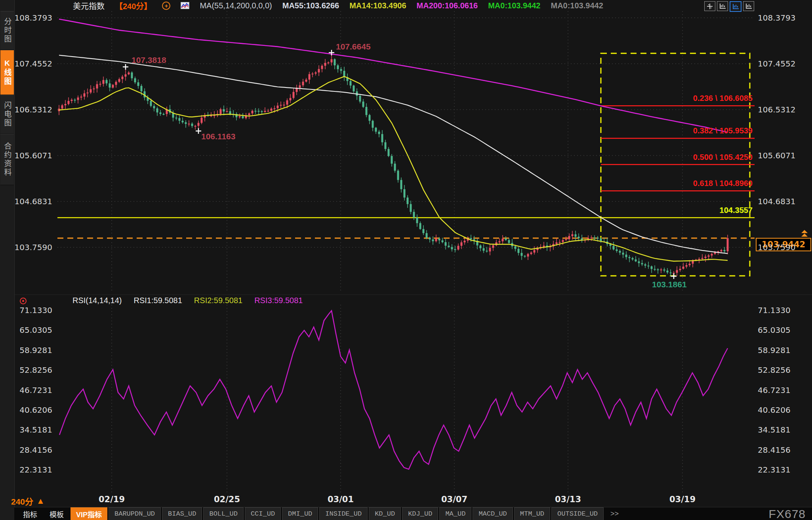 This screenshot has height=520, width=812. What do you see at coordinates (158, 301) in the screenshot?
I see `rsi-value: RSI1:59.5081` at bounding box center [158, 301].